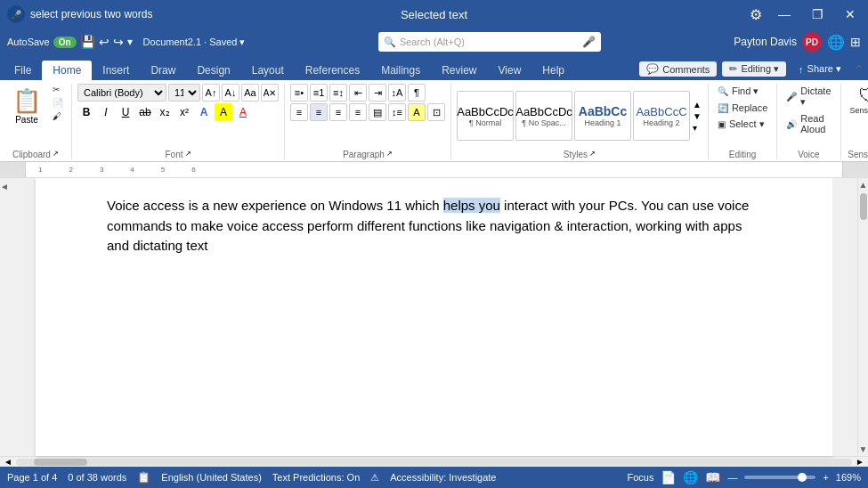 This screenshot has width=868, height=488. What do you see at coordinates (863, 449) in the screenshot?
I see `scroll-down-button: ▼` at bounding box center [863, 449].